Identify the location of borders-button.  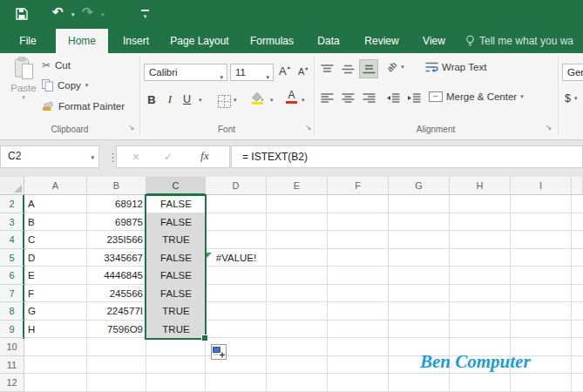
(224, 101).